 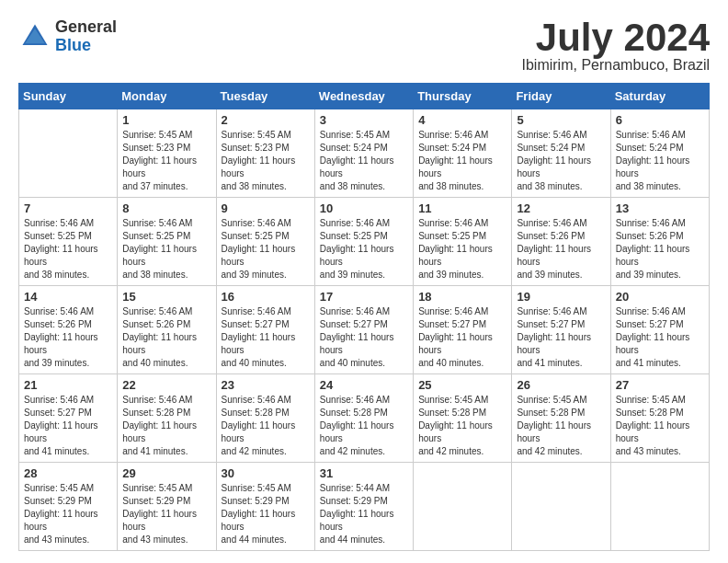 I want to click on calendar-cell: 25Sunrise: 5:45 AMSunset: 5:28 PMDayligh…, so click(x=463, y=419).